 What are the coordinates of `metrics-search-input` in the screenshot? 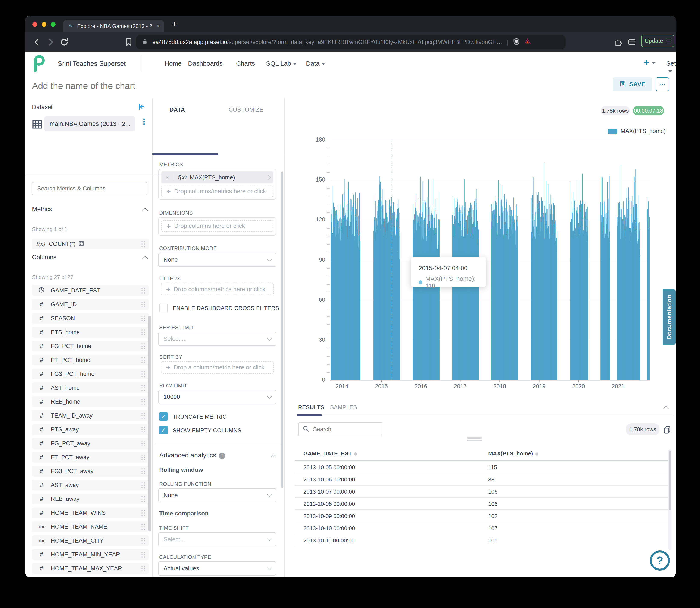 It's located at (88, 189).